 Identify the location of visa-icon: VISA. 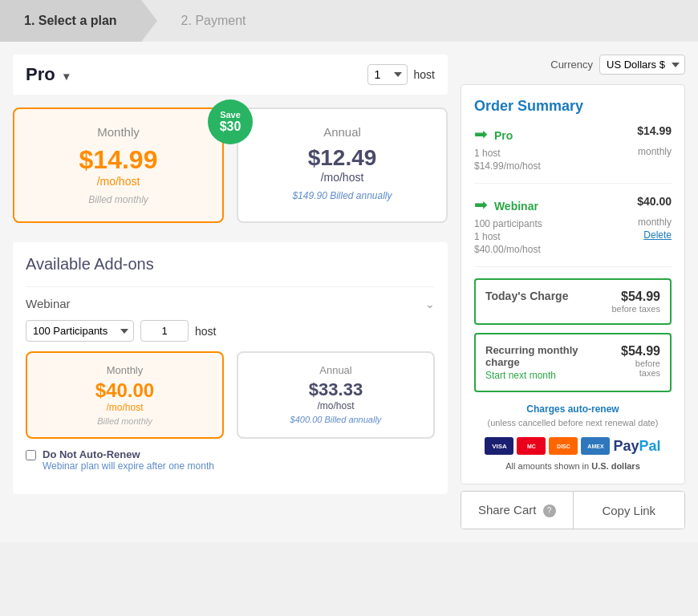
(499, 446).